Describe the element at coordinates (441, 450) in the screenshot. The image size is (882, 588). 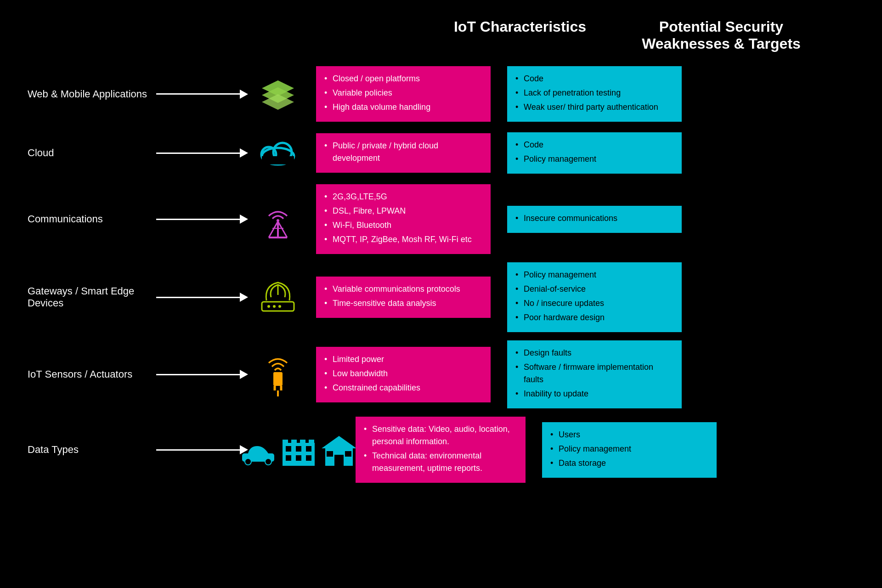
I see `characteristics-data-types: Sensitive data: Video, audio, location, …` at that location.